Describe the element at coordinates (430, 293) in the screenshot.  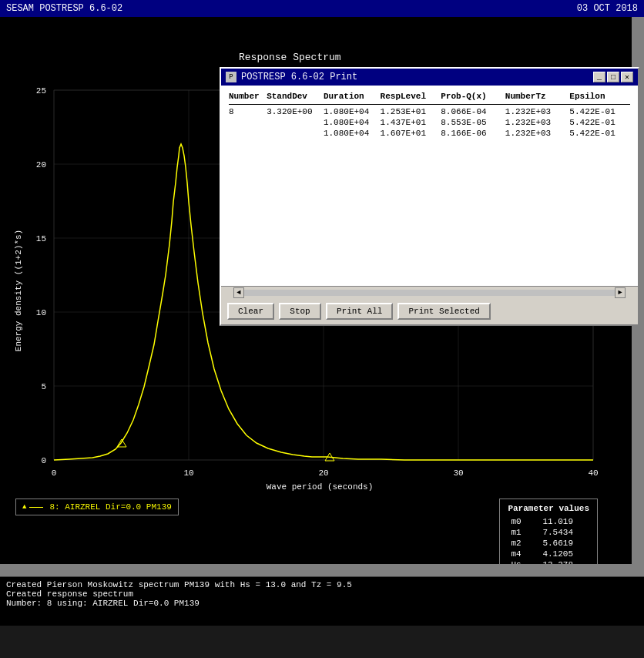
I see `scrollbar-track` at that location.